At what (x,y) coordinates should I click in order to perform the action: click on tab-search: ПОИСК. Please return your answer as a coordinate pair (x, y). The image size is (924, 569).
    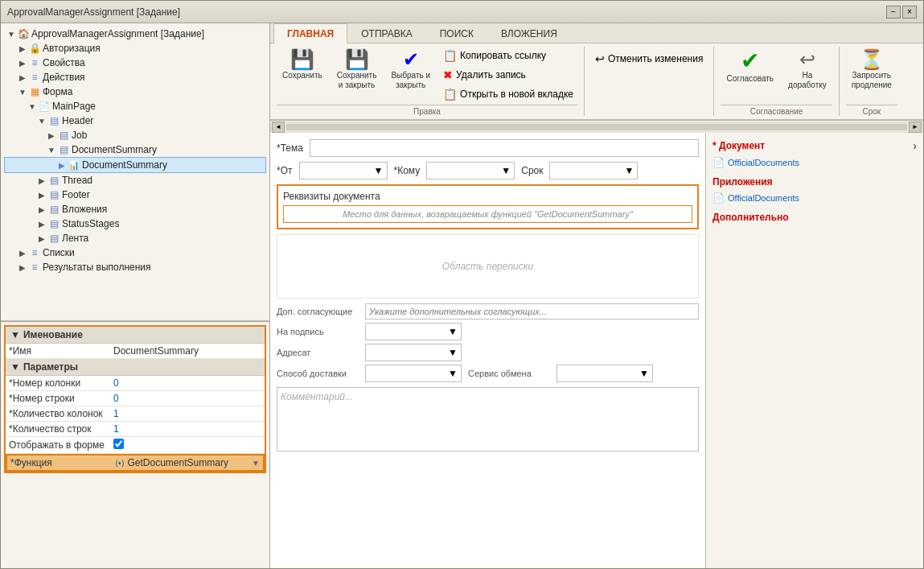
    Looking at the image, I should click on (457, 34).